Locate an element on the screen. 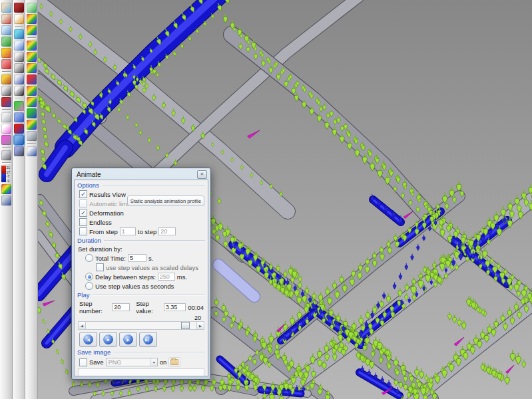 This screenshot has width=532, height=399. from-step-label: From step is located at coordinates (104, 231).